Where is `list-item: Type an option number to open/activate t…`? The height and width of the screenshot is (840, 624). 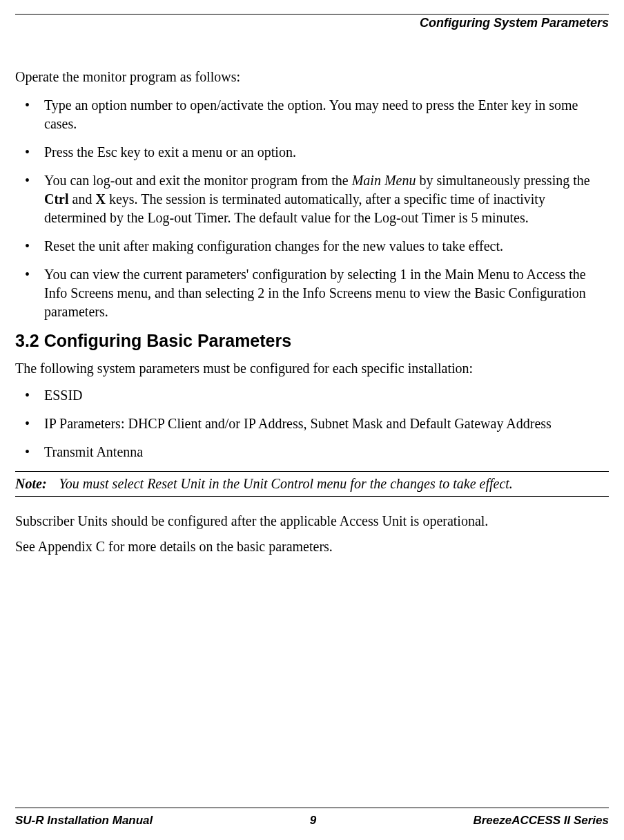
list-item: Type an option number to open/activate t… is located at coordinates (312, 115).